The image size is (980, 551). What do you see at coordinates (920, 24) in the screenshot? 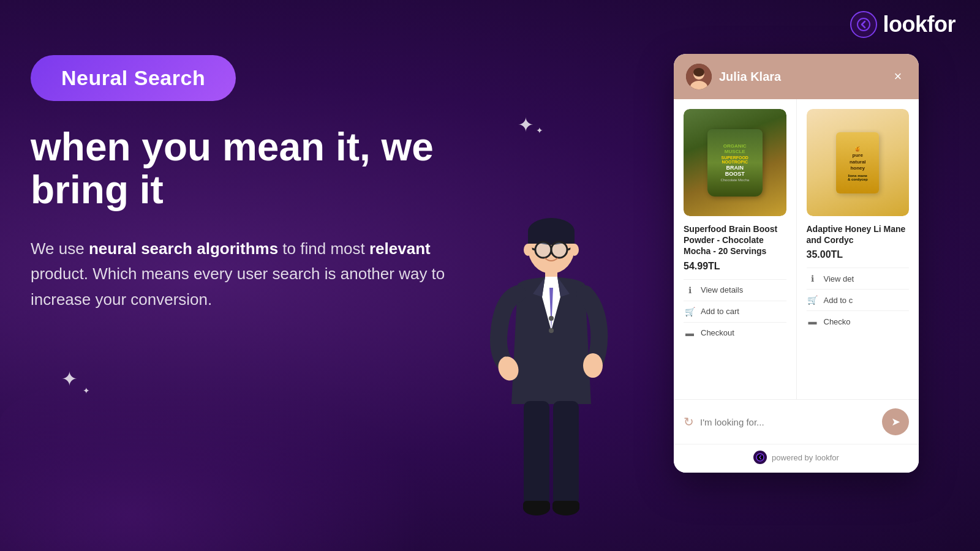
I see `logo-text: lookfor` at bounding box center [920, 24].